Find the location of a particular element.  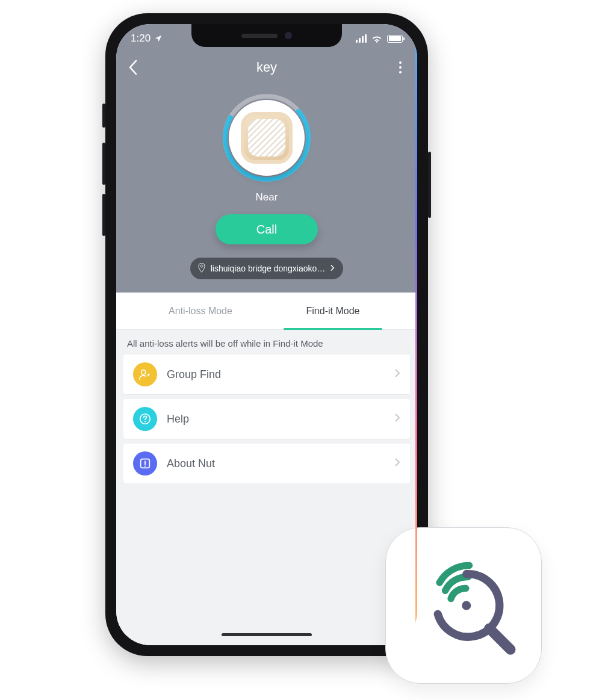

volume-up is located at coordinates (104, 164).